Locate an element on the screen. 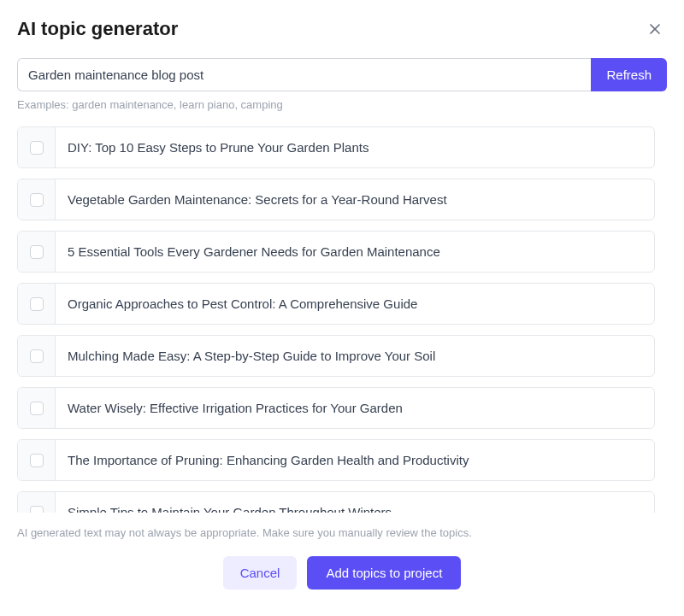 The height and width of the screenshot is (616, 684). topic-text: Organic Approaches to Pest Control: A Co… is located at coordinates (355, 304).